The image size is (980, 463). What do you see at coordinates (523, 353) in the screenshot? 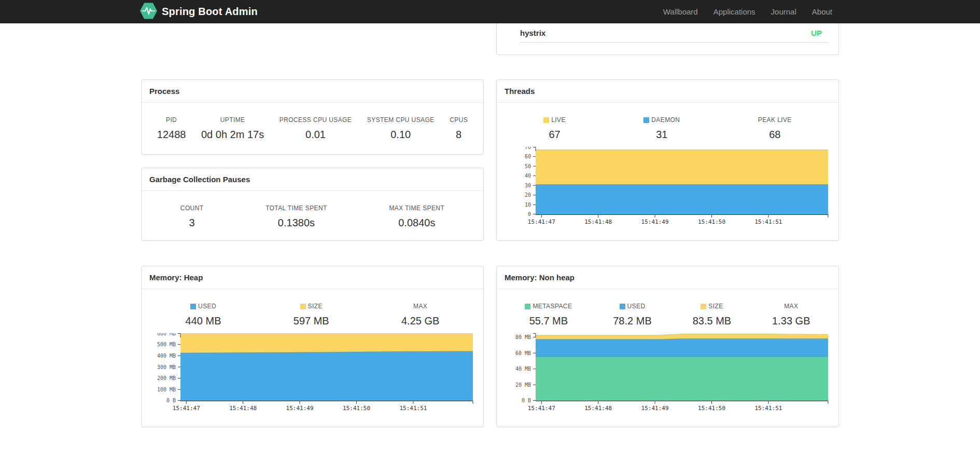
I see `svg-text: 60 MB` at bounding box center [523, 353].